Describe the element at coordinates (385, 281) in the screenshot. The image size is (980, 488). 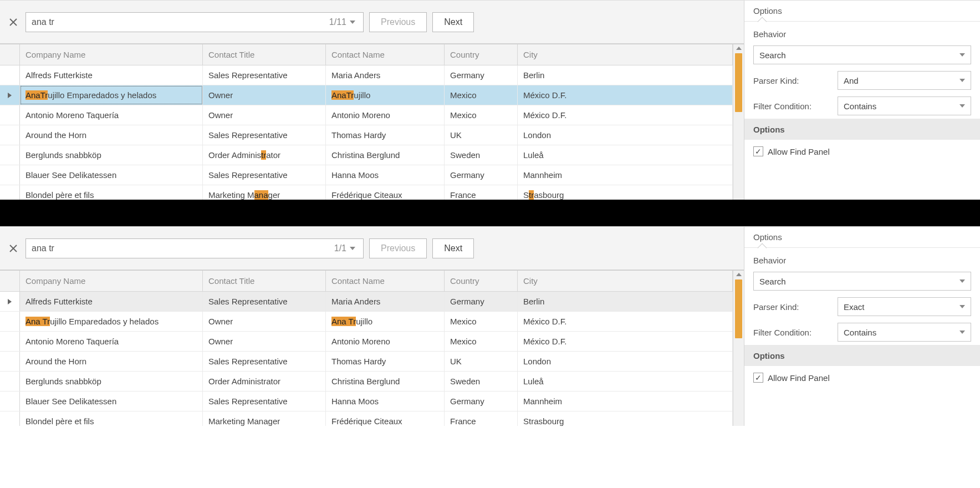
I see `col-name: Contact Name` at that location.